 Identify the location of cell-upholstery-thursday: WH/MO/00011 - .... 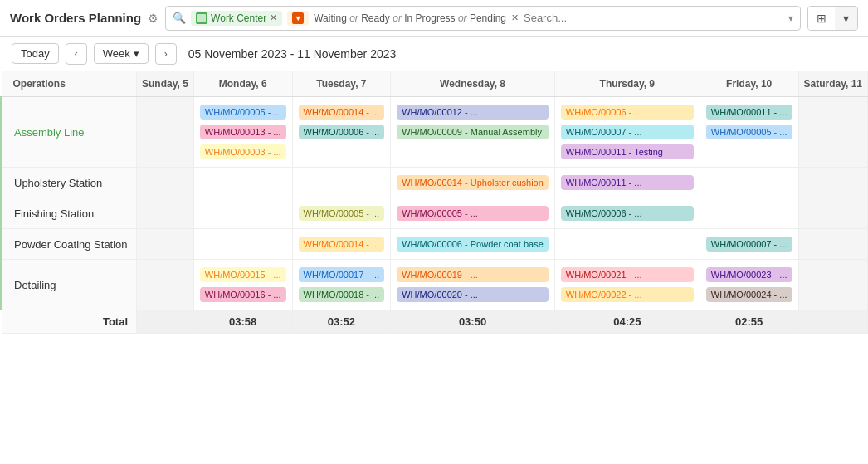
(627, 183).